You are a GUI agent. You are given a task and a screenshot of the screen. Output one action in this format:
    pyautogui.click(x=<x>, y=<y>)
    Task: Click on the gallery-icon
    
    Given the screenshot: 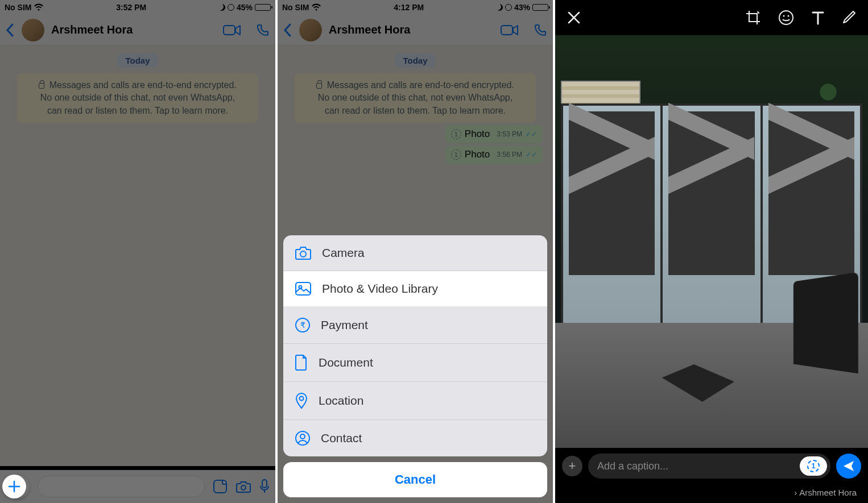 What is the action you would take?
    pyautogui.click(x=303, y=289)
    